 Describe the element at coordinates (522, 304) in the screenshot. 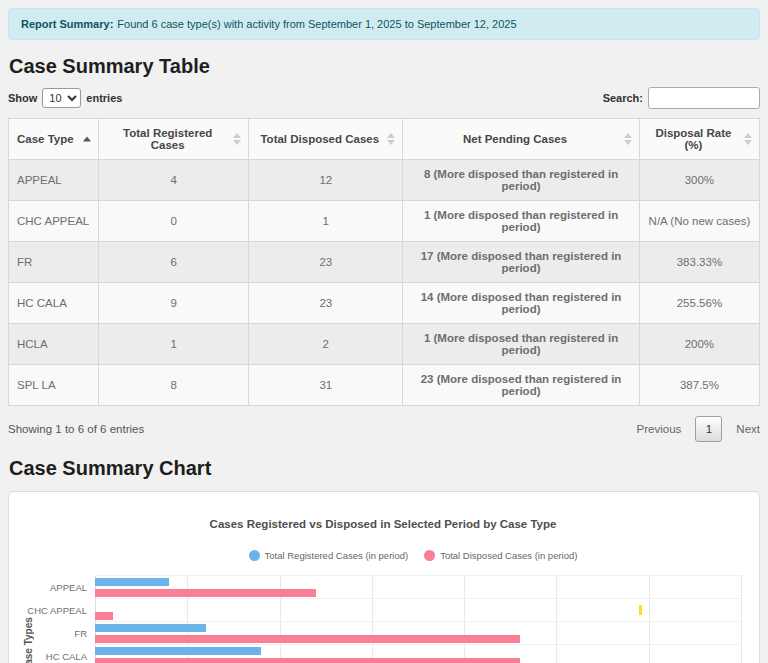

I see `cell-net-pending: 14 (More disposed than registered in per…` at that location.